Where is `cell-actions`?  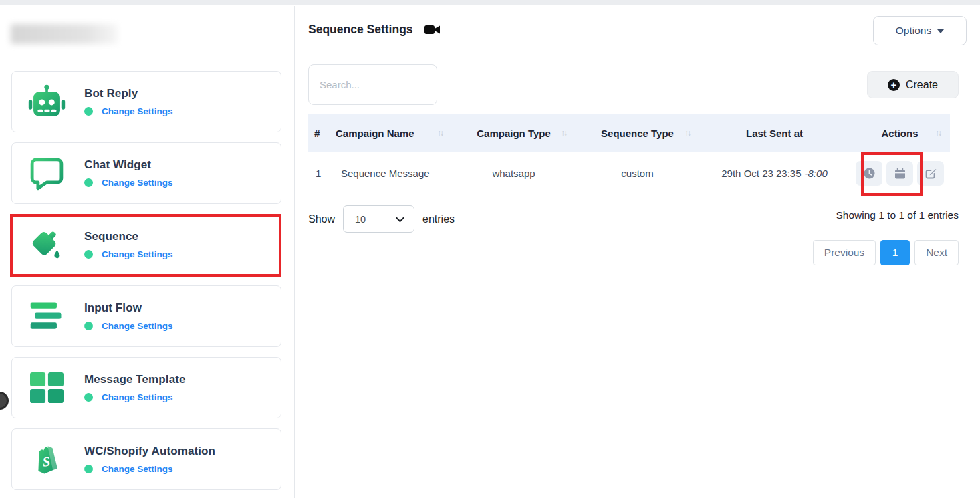
cell-actions is located at coordinates (900, 174).